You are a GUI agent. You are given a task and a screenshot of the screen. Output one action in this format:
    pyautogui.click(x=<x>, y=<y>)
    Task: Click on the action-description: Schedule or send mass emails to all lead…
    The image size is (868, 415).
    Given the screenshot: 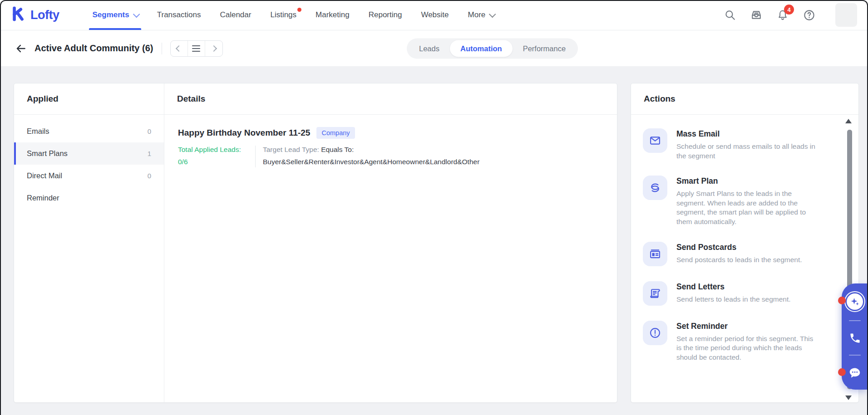 What is the action you would take?
    pyautogui.click(x=747, y=151)
    